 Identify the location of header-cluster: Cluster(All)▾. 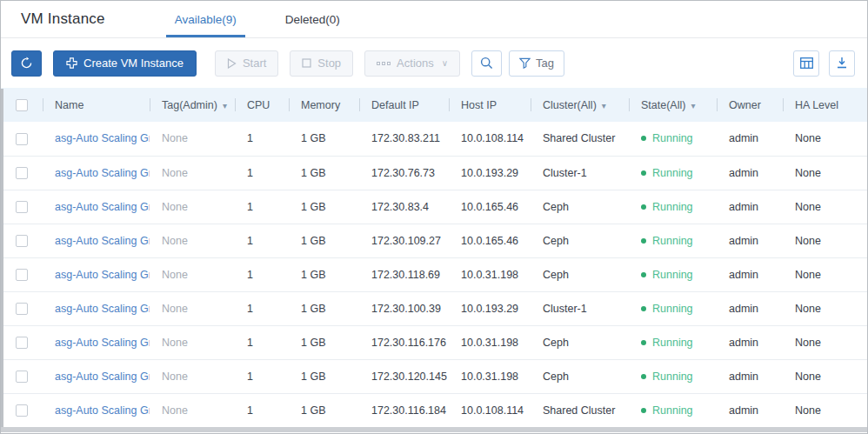
(579, 104).